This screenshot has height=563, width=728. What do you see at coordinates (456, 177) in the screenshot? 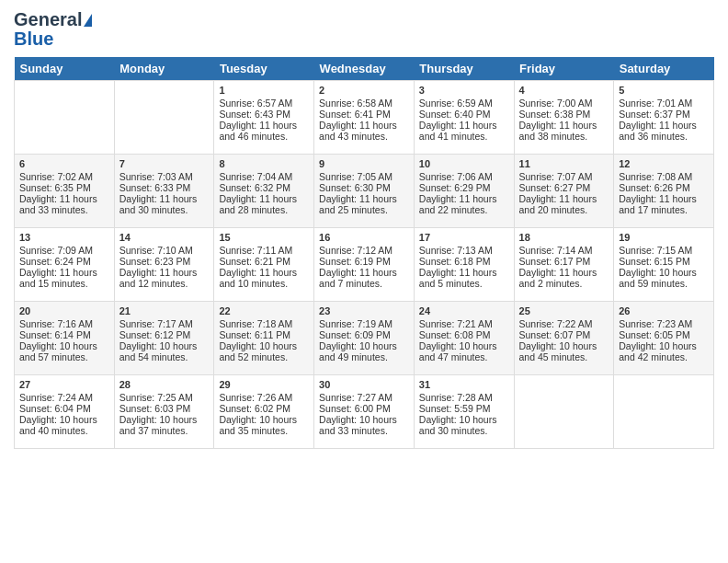
I see `sunrise-text: Sunrise: 7:06 AM` at bounding box center [456, 177].